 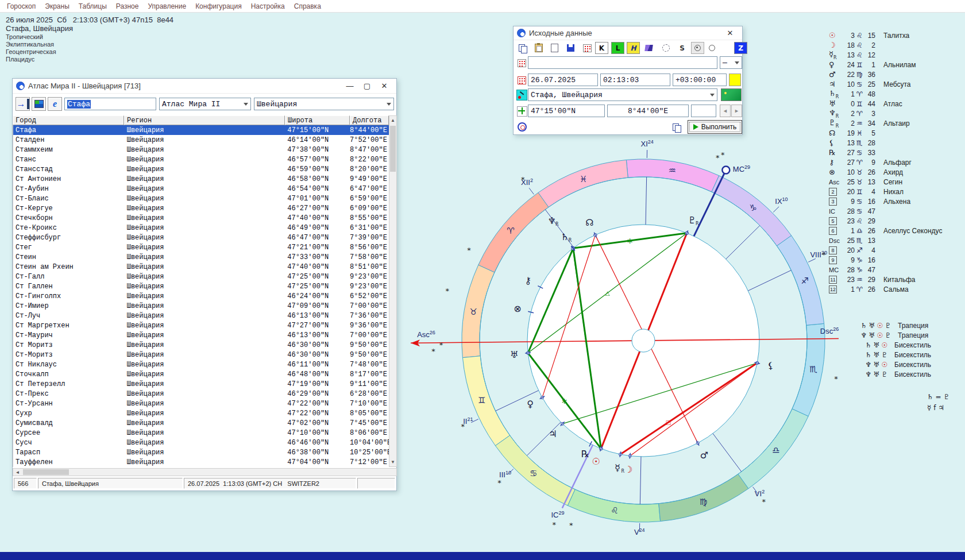 What do you see at coordinates (24, 6) in the screenshot?
I see `menu-item-Гороскоп: Гороскоп` at bounding box center [24, 6].